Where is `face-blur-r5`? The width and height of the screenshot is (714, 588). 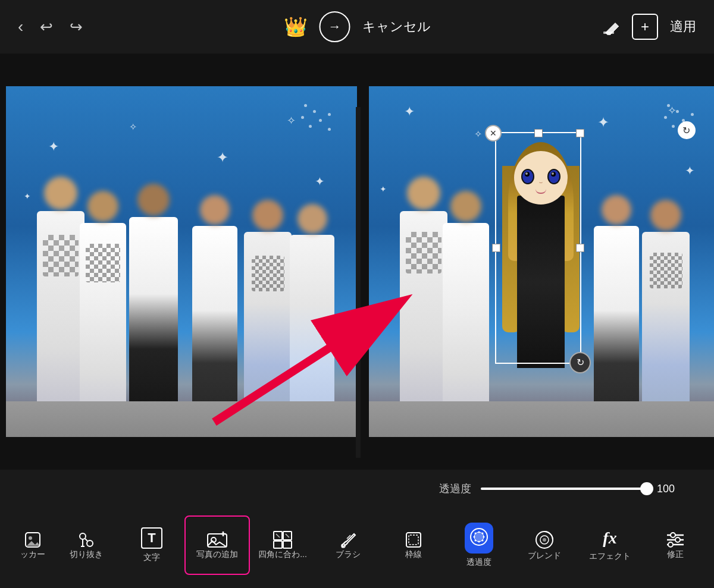 face-blur-r5 is located at coordinates (666, 215).